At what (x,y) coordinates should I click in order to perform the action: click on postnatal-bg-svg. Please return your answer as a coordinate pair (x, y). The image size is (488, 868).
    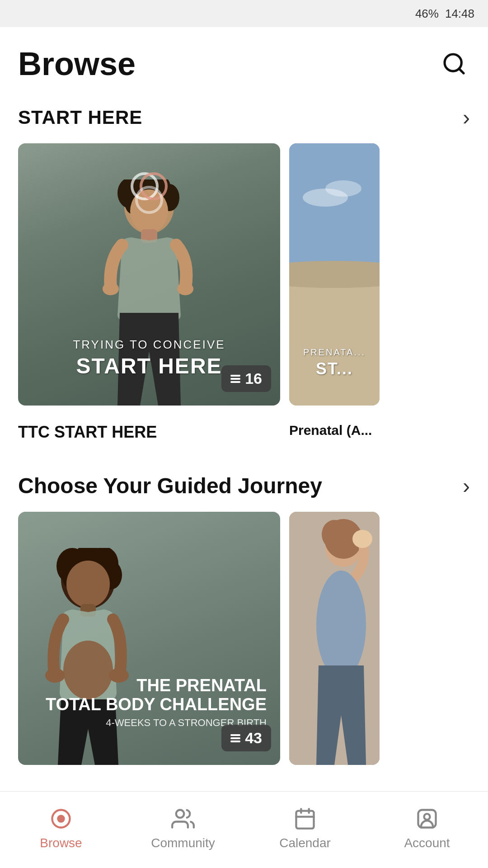
    Looking at the image, I should click on (334, 638).